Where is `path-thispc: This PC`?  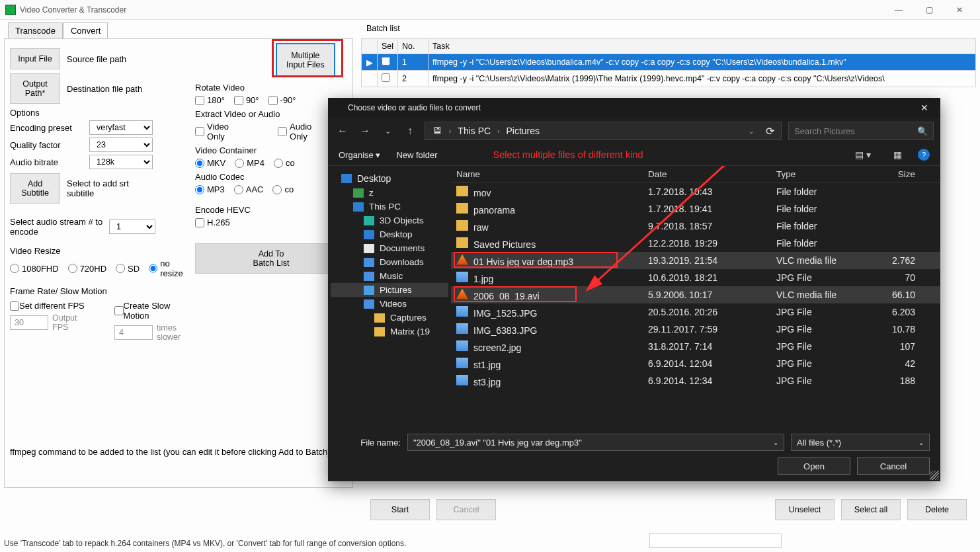 path-thispc: This PC is located at coordinates (474, 131).